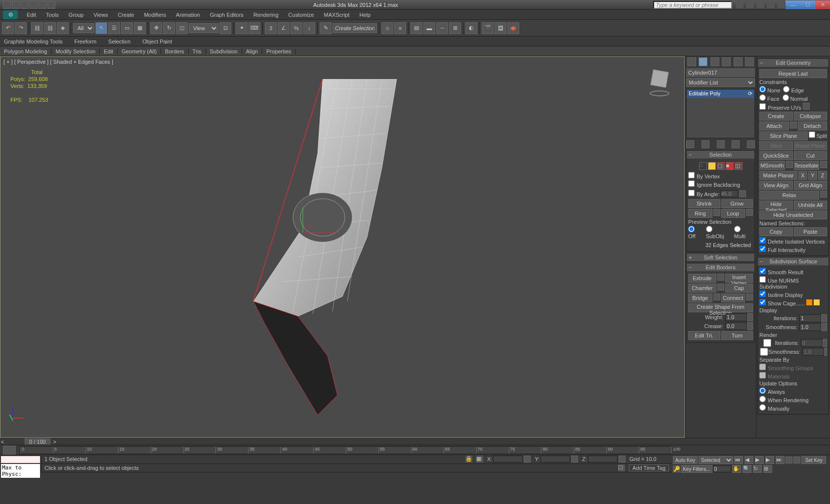 This screenshot has height=504, width=830. What do you see at coordinates (7, 5) in the screenshot?
I see `qat-new-icon` at bounding box center [7, 5].